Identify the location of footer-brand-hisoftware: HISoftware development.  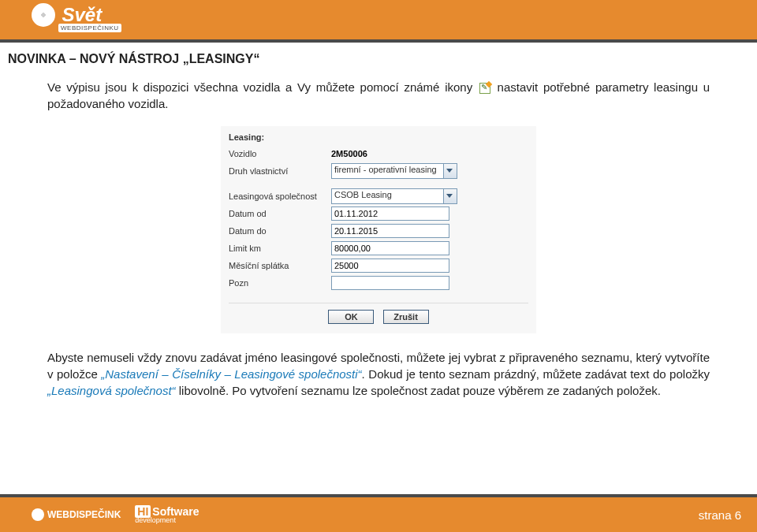
(167, 515).